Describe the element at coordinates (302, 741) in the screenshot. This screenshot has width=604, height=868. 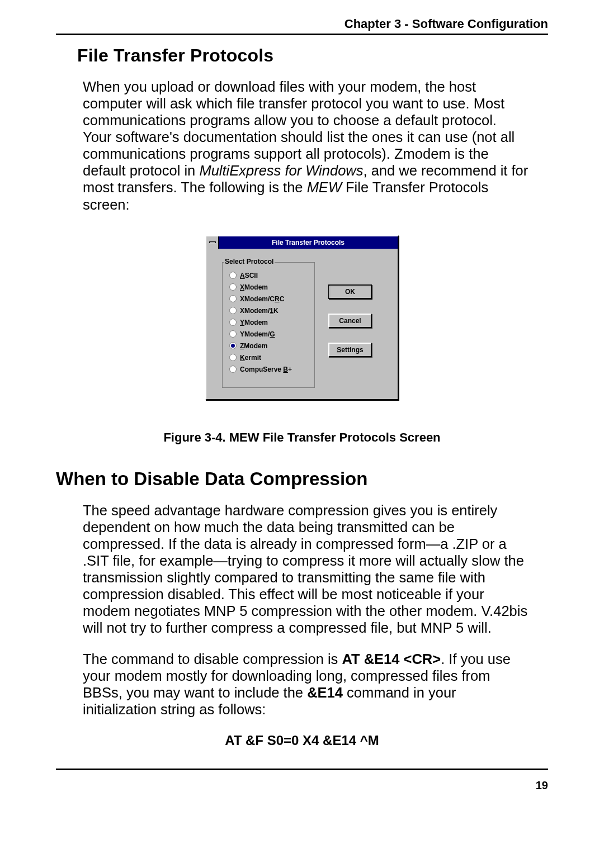
I see `initialization-string: AT &F S0=0 X4 &E14 ^M` at that location.